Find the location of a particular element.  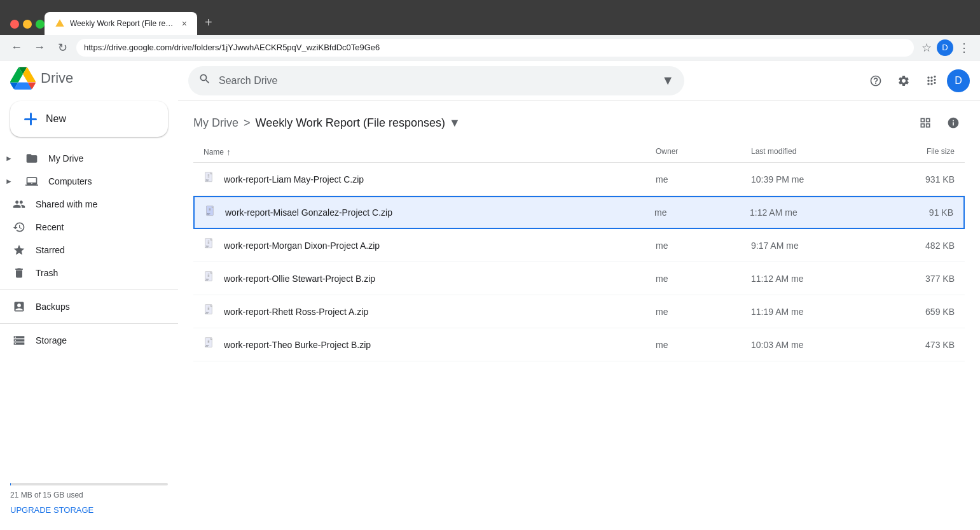

storage-icon is located at coordinates (19, 340).